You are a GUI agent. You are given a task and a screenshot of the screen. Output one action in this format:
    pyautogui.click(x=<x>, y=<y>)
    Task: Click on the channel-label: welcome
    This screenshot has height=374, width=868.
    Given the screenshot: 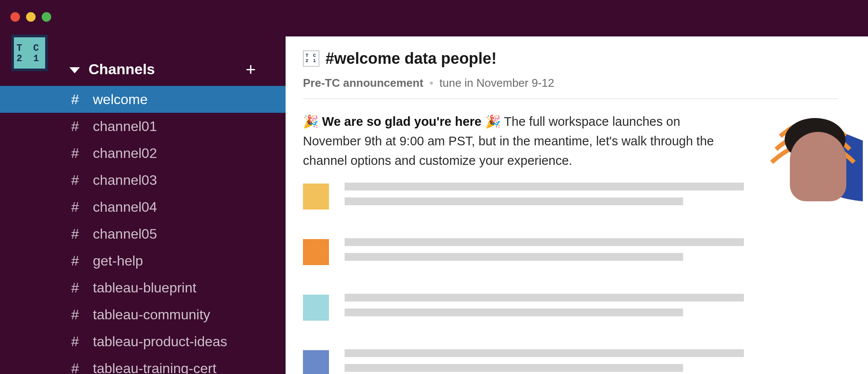 What is the action you would take?
    pyautogui.click(x=120, y=100)
    